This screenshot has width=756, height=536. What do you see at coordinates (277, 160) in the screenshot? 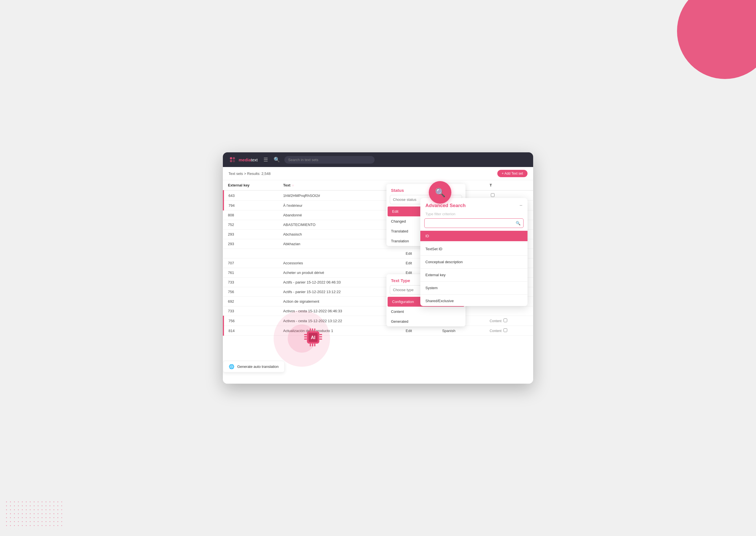
I see `nav-search-icon: 🔍` at bounding box center [277, 160].